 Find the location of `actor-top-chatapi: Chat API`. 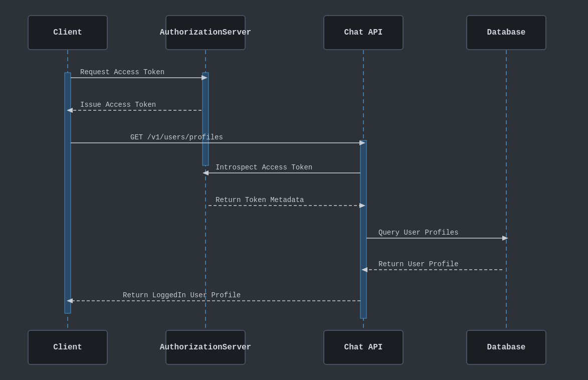

actor-top-chatapi: Chat API is located at coordinates (363, 33).